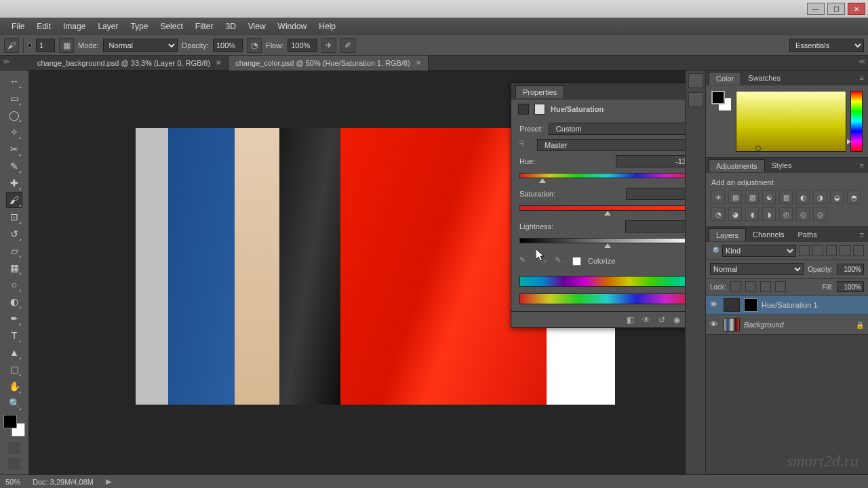 Image resolution: width=868 pixels, height=488 pixels. I want to click on maximize-button: ☐, so click(836, 9).